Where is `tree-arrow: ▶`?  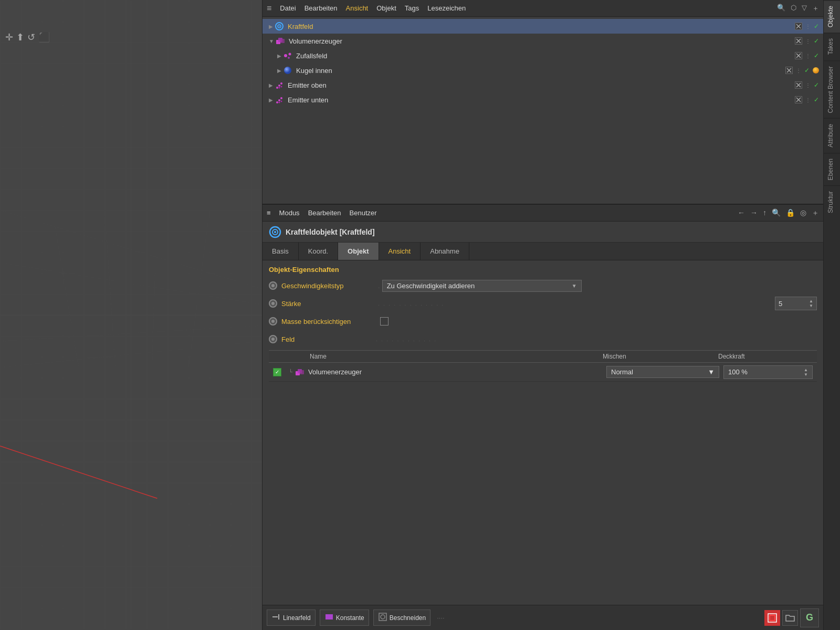 tree-arrow: ▶ is located at coordinates (271, 26).